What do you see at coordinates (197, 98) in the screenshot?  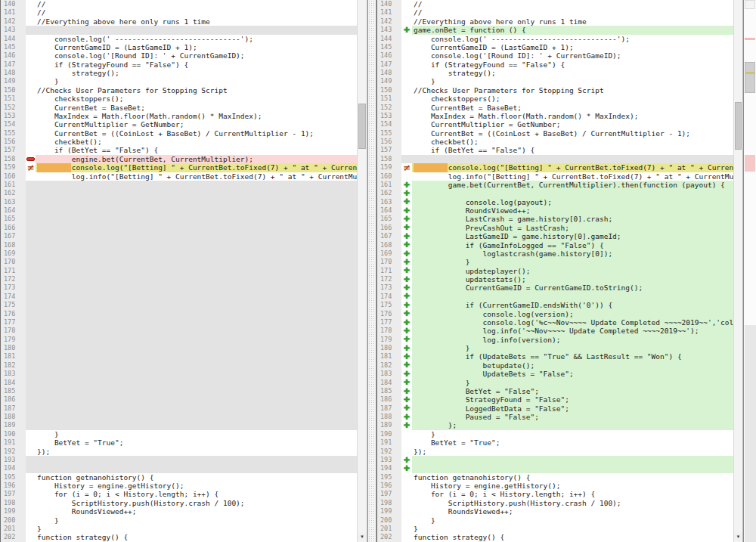 I see `code-text: checkstoppers();` at bounding box center [197, 98].